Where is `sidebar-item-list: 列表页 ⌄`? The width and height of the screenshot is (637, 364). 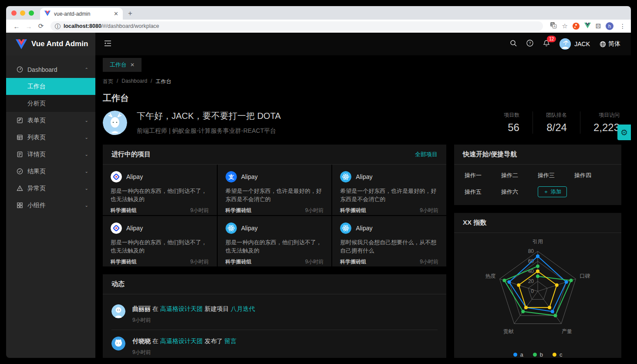
sidebar-item-list: 列表页 ⌄ is located at coordinates (51, 138).